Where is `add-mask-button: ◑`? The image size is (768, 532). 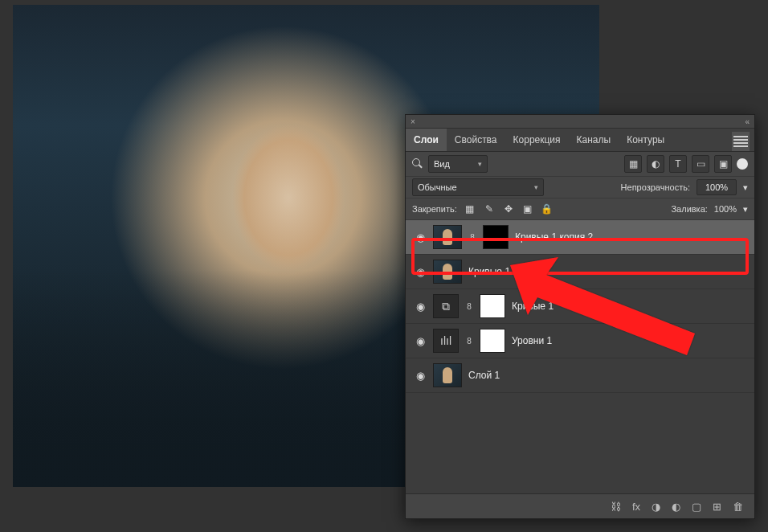
add-mask-button: ◑ is located at coordinates (656, 506).